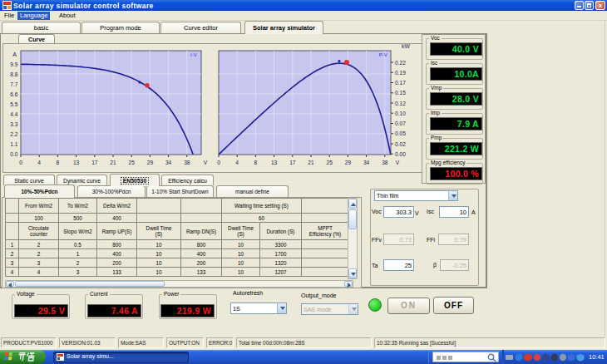 Image resolution: width=607 pixels, height=364 pixels. What do you see at coordinates (13, 75) in the screenshot?
I see `svg-text: 8.8` at bounding box center [13, 75].